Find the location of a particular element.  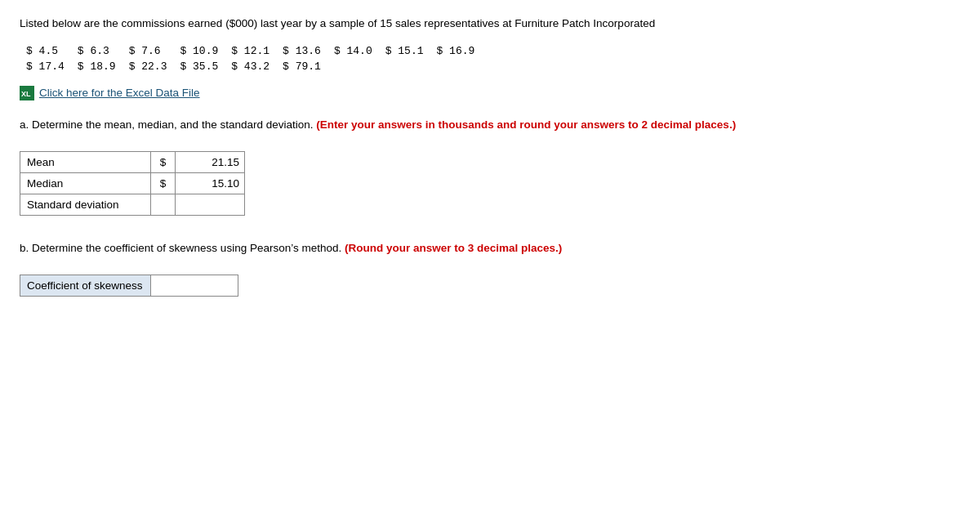

stats-row: Mean$ is located at coordinates (132, 163).